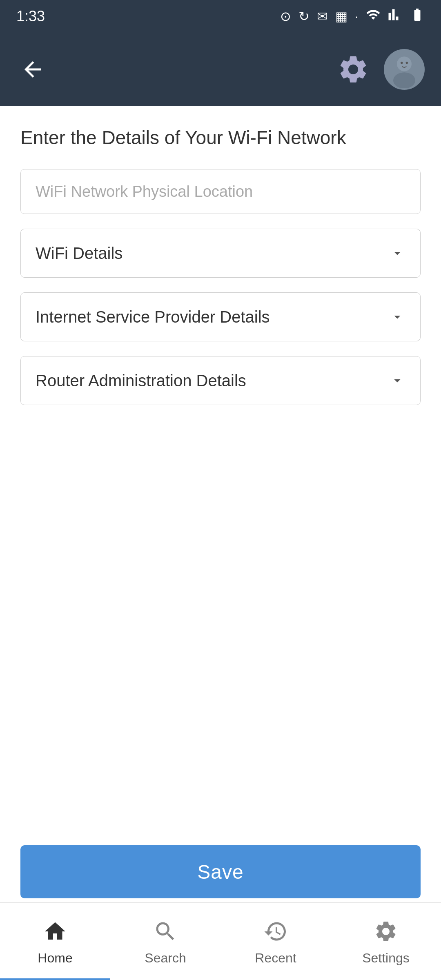 Image resolution: width=441 pixels, height=980 pixels. What do you see at coordinates (286, 16) in the screenshot?
I see `messenger-icon: ⊙` at bounding box center [286, 16].